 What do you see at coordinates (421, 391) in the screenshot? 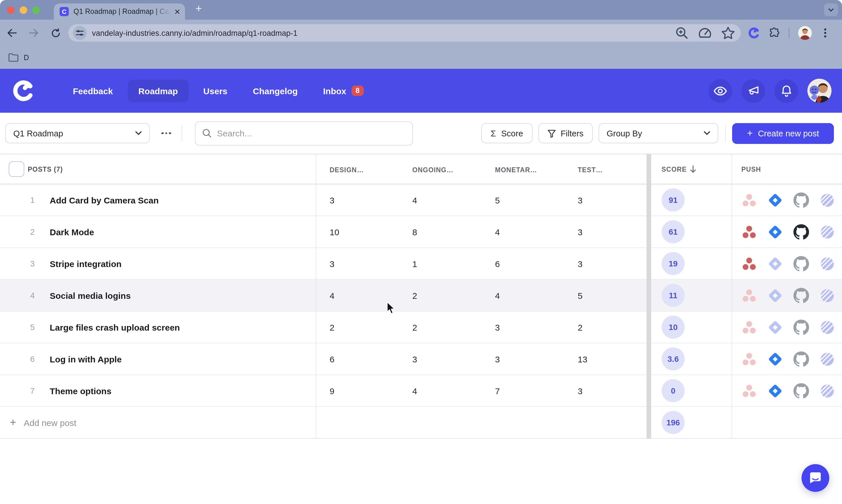
I see `table-row: 7Theme options 9 4 7 3 0` at bounding box center [421, 391].